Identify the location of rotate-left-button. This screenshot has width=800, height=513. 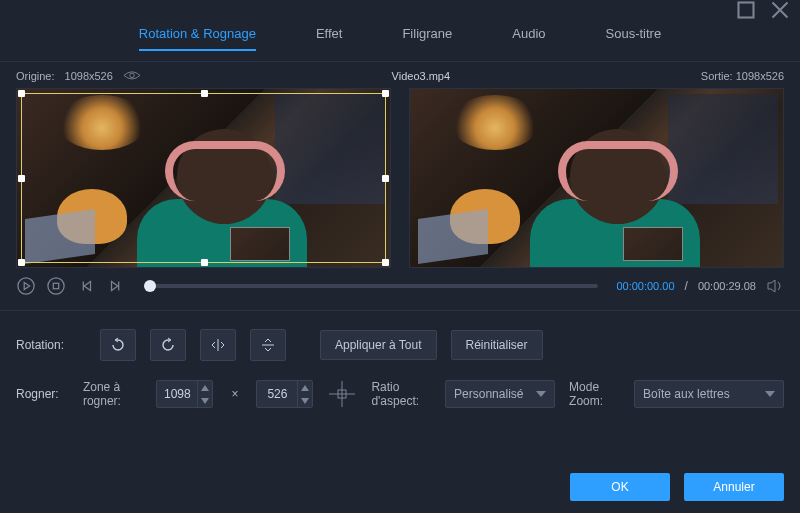
(118, 345).